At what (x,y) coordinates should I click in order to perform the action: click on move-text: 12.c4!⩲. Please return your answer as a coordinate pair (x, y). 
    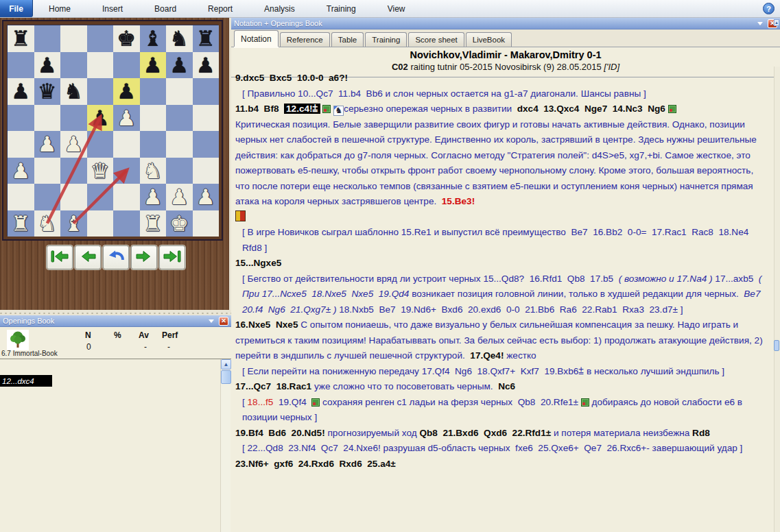
    Looking at the image, I should click on (302, 108).